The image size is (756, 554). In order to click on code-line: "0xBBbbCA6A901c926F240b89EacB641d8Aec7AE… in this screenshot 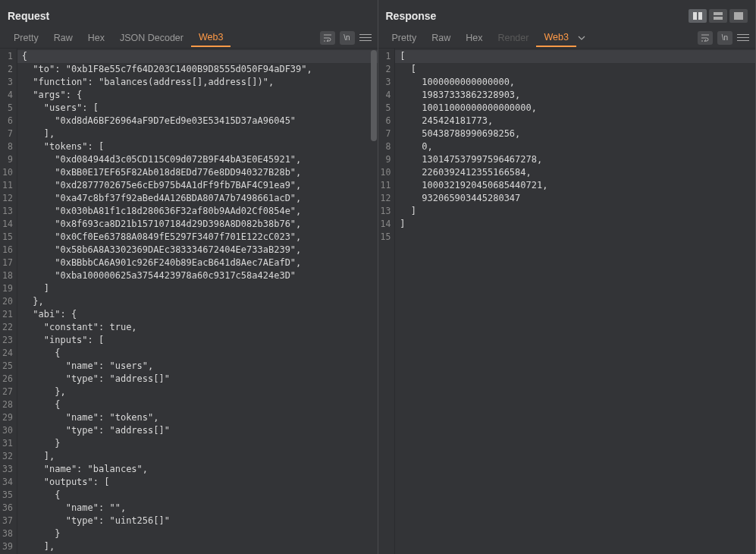, I will do `click(197, 263)`.